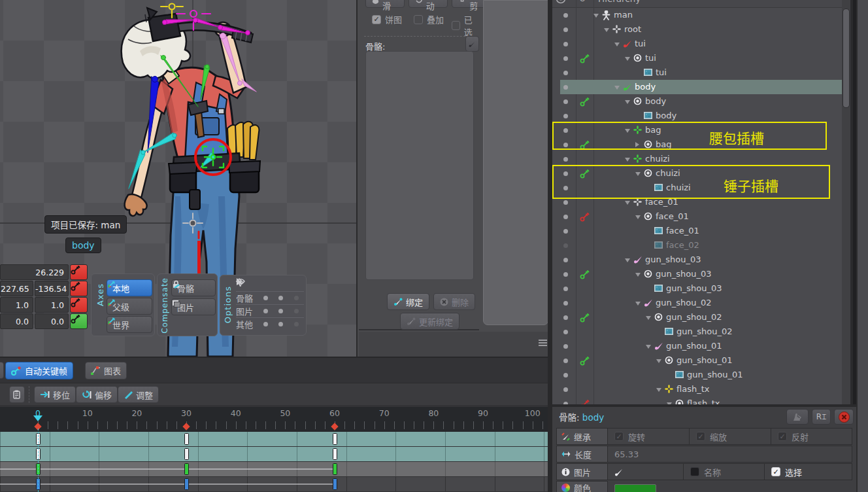 Image resolution: width=868 pixels, height=492 pixels. What do you see at coordinates (129, 288) in the screenshot?
I see `axes-button-0: 本地` at bounding box center [129, 288].